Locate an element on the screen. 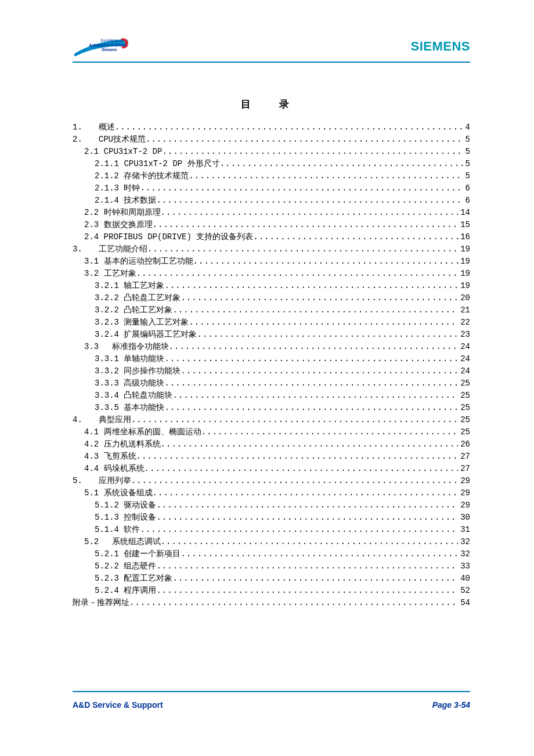 This screenshot has width=534, height=756. toc-entry-page: 26 is located at coordinates (464, 445).